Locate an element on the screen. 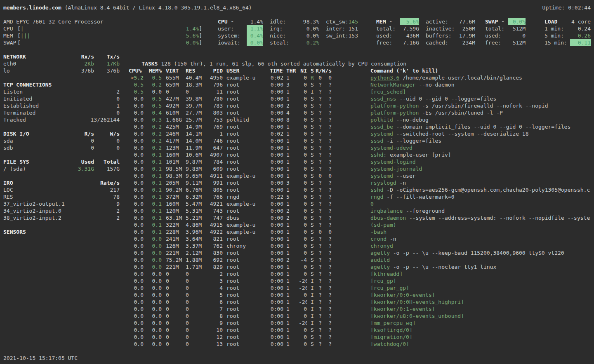 The height and width of the screenshot is (364, 594). header-cmd: Command ('k' to kill) is located at coordinates (482, 71).